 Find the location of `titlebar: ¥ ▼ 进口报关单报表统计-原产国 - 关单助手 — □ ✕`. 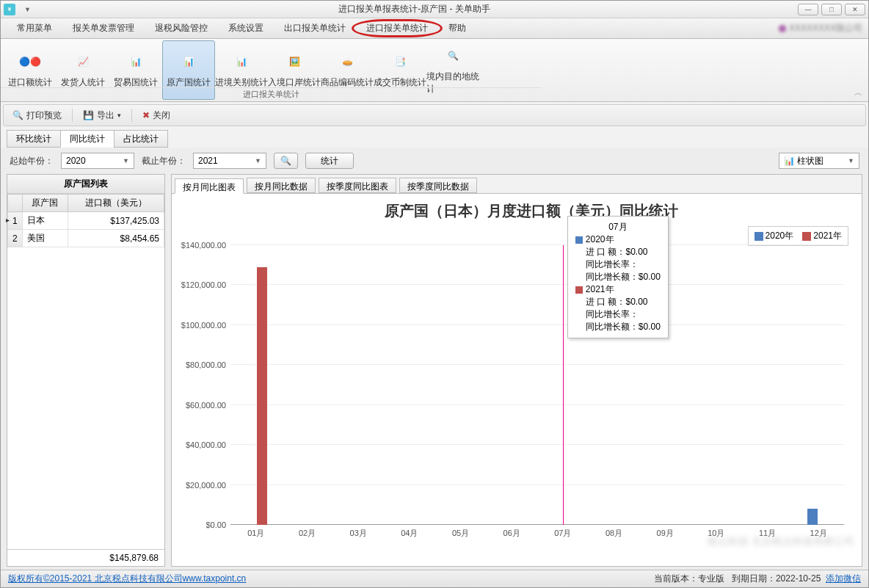

titlebar: ¥ ▼ 进口报关单报表统计-原产国 - 关单助手 — □ ✕ is located at coordinates (434, 10).